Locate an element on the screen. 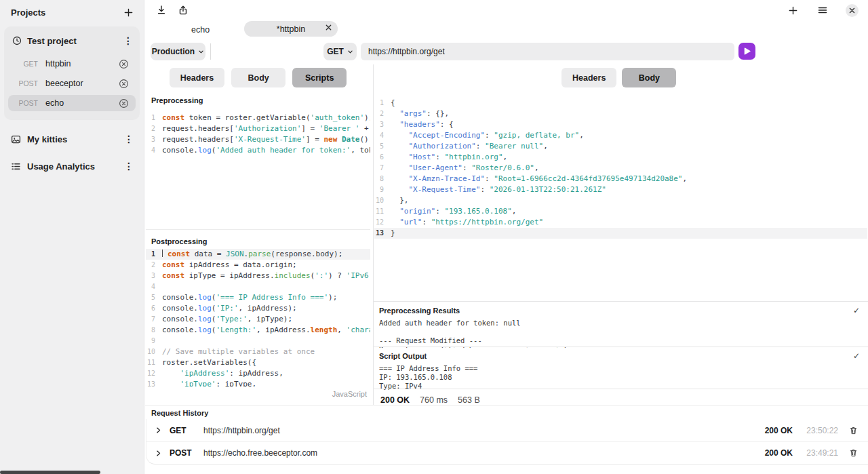  clock-icon is located at coordinates (17, 41).